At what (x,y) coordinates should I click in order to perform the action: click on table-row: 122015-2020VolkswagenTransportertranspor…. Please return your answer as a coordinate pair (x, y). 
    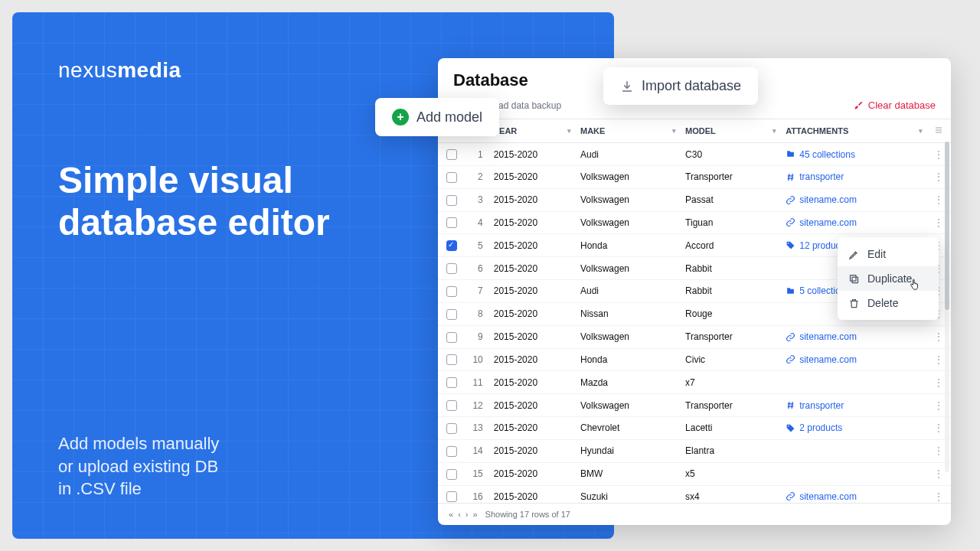
    Looking at the image, I should click on (694, 406).